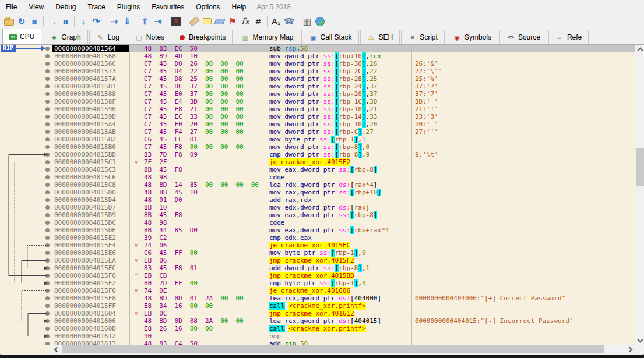 This screenshot has height=358, width=644. Describe the element at coordinates (198, 313) in the screenshot. I see `bytes-cell: vEB0C` at that location.